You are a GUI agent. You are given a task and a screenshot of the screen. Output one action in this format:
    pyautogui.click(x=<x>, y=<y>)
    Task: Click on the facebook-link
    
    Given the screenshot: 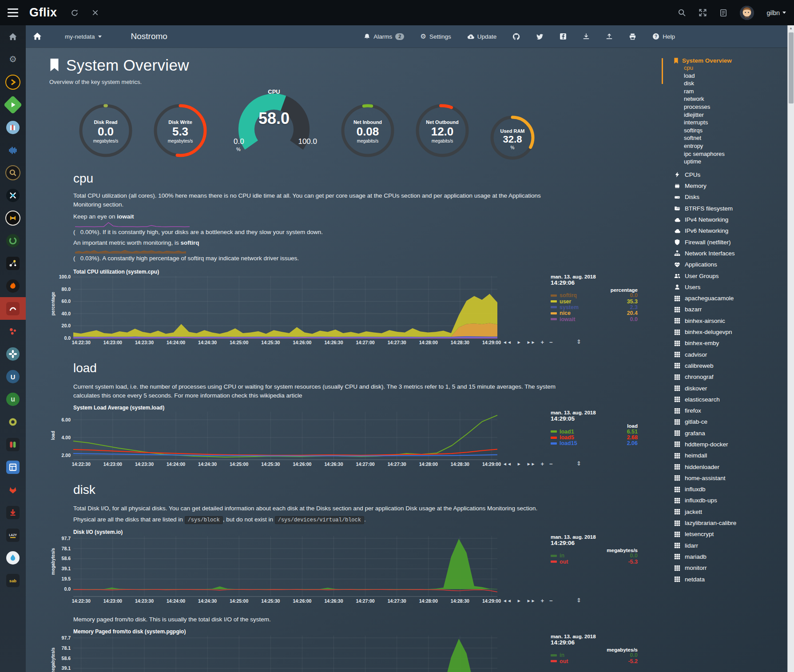 What is the action you would take?
    pyautogui.click(x=563, y=36)
    